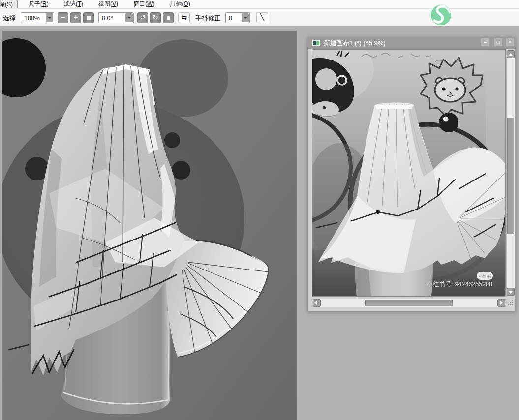  I want to click on zoom-reset-icon, so click(89, 18).